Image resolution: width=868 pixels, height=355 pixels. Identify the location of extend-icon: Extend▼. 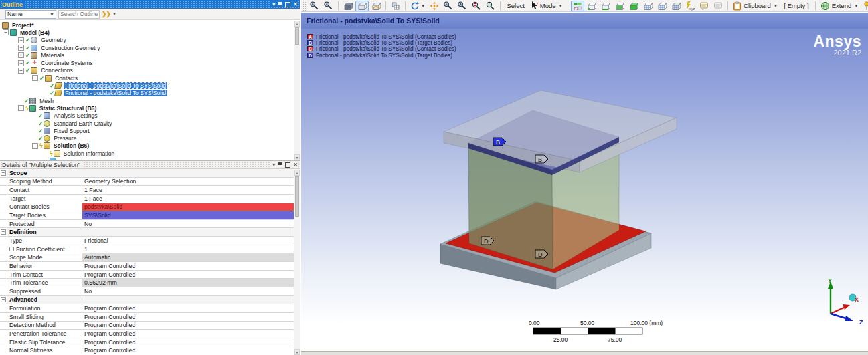
(839, 6).